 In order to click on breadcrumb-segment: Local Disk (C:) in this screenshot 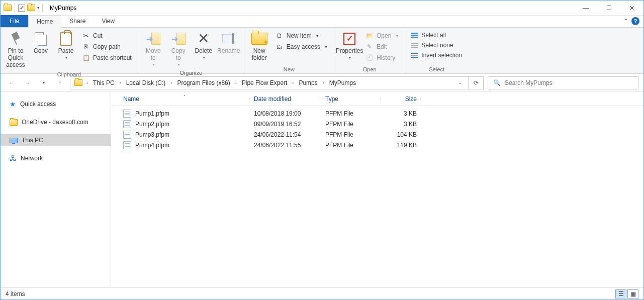, I will do `click(146, 83)`.